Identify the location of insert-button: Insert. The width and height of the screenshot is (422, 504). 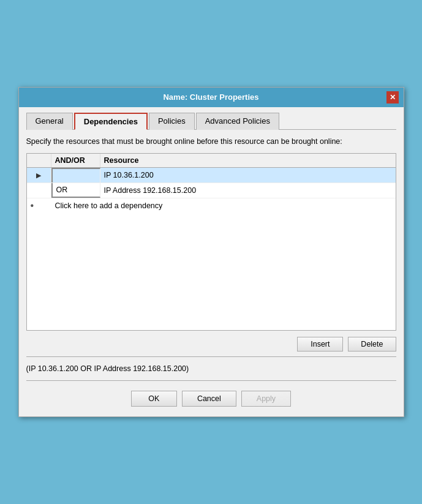
(320, 344).